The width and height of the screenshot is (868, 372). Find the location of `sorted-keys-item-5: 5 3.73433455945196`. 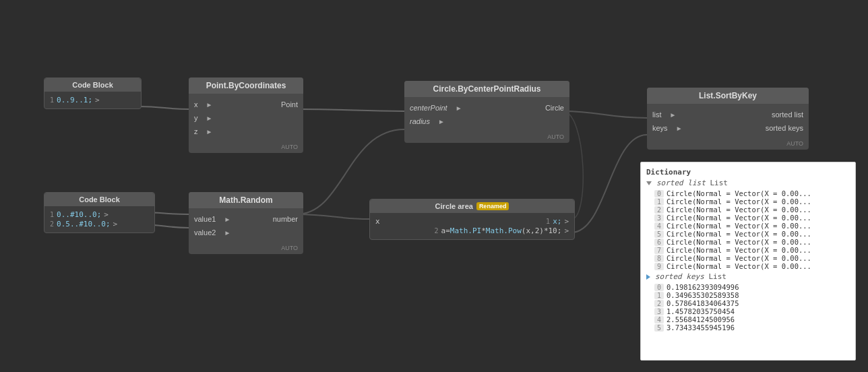

sorted-keys-item-5: 5 3.73433455945196 is located at coordinates (748, 328).